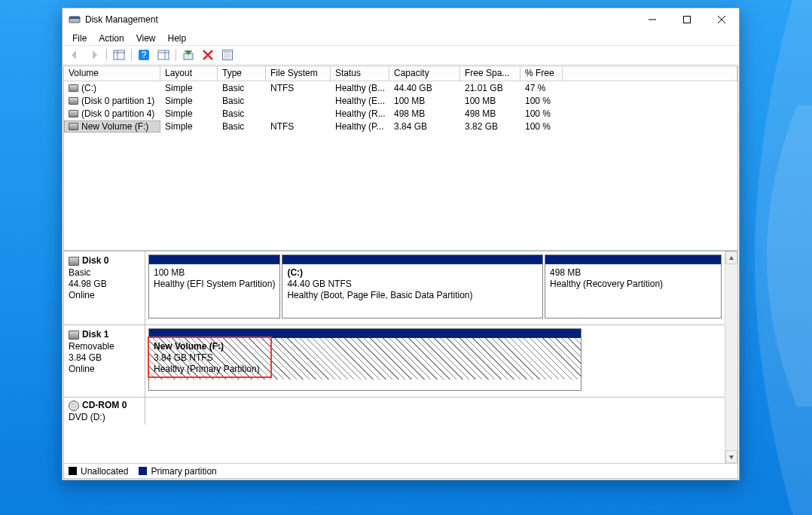  I want to click on partition-title: New Volume (F:), so click(365, 346).